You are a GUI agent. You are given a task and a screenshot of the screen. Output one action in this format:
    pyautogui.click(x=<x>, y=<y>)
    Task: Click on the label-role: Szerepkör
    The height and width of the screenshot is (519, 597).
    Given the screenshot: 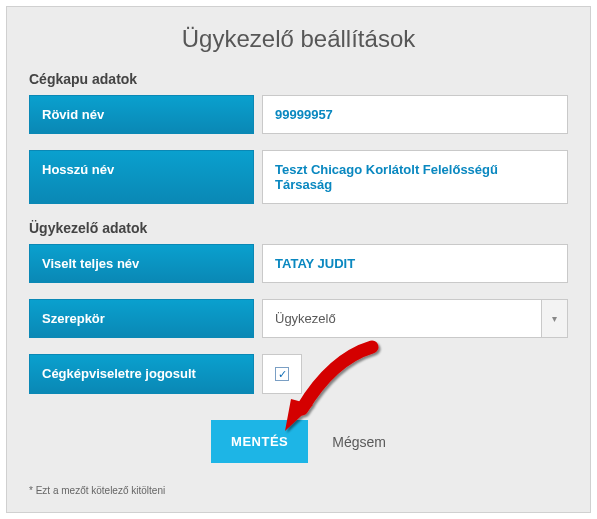 What is the action you would take?
    pyautogui.click(x=142, y=318)
    